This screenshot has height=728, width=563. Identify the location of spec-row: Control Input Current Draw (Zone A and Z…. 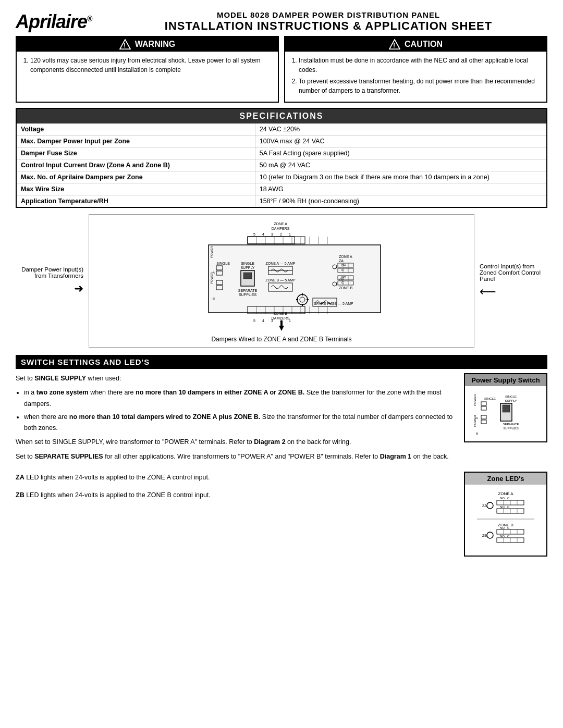
(282, 166).